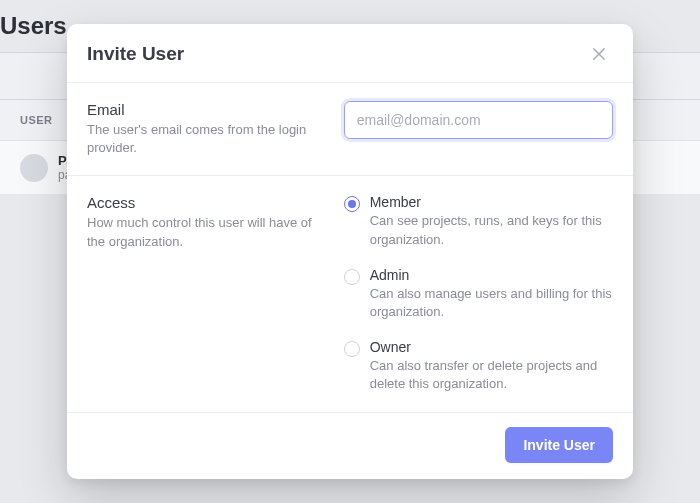 Image resolution: width=700 pixels, height=503 pixels. What do you see at coordinates (206, 110) in the screenshot?
I see `email-label-title: Email` at bounding box center [206, 110].